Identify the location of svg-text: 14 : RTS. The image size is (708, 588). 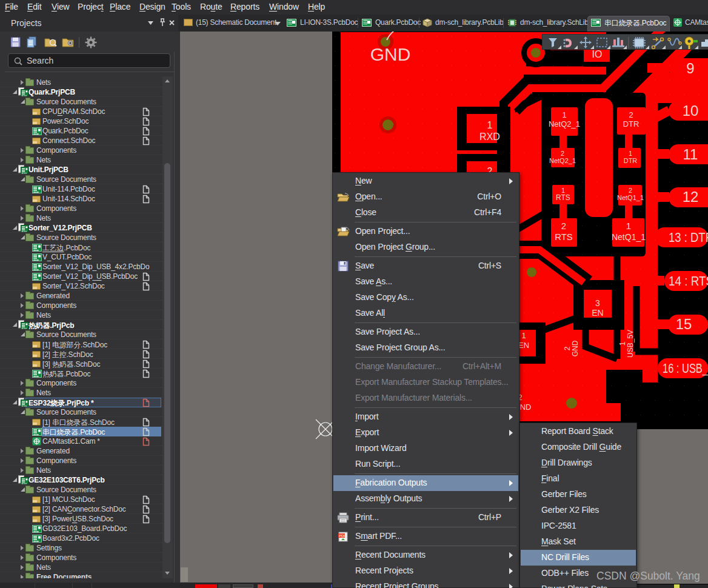
(689, 281).